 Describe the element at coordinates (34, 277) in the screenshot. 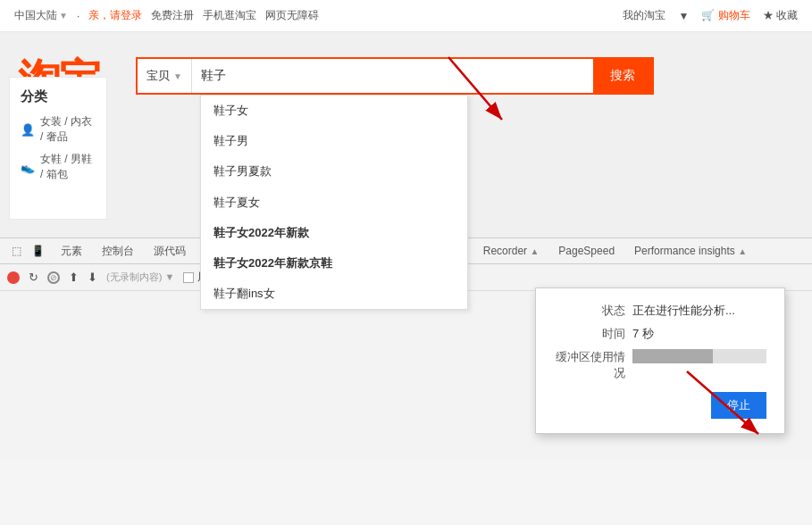

I see `reload-button: ↻` at that location.